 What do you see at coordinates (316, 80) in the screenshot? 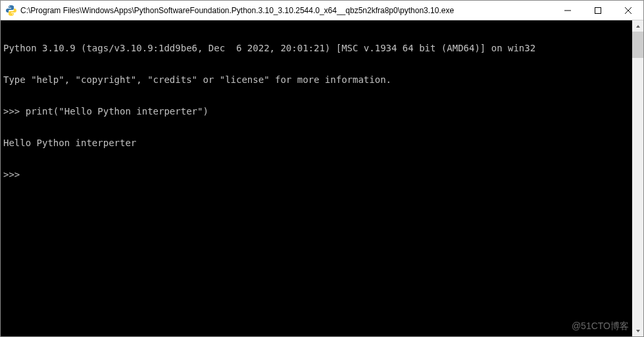
I see `console-line: Type "help", "copyright", "credits" or "…` at bounding box center [316, 80].